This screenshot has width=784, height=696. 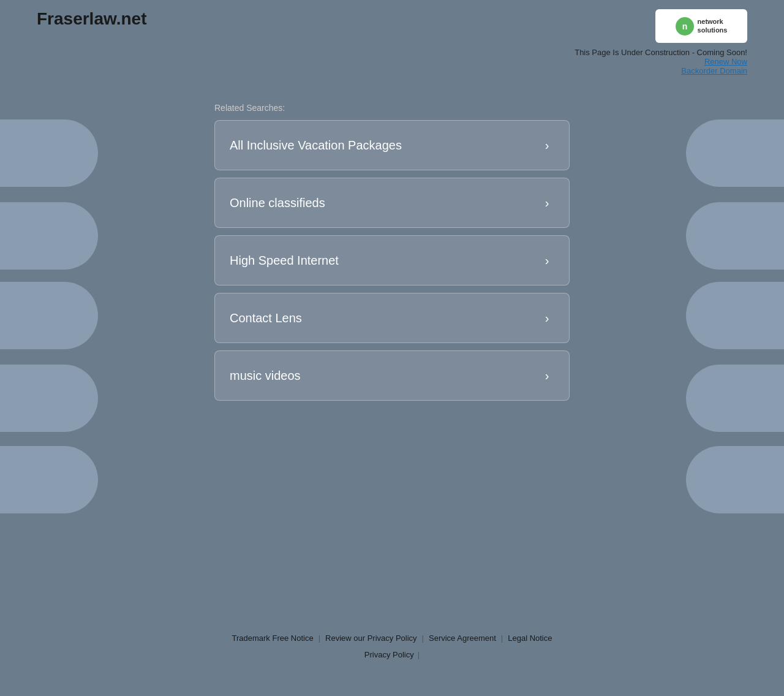 I want to click on header-right: n network solutions This Page Is Under C…, so click(x=661, y=42).